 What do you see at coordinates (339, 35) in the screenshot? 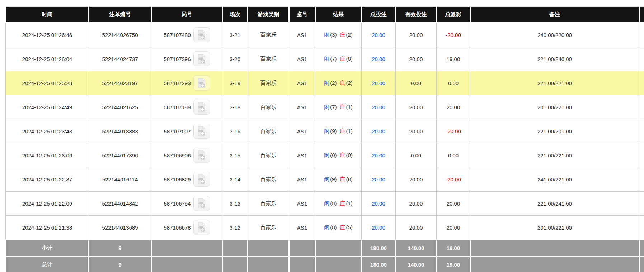
I see `cell-result: 闲(3)庄(2)` at bounding box center [339, 35].